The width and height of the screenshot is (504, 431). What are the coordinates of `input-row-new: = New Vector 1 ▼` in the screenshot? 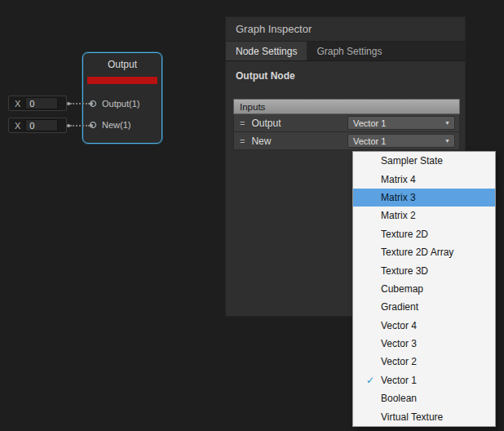 It's located at (347, 141).